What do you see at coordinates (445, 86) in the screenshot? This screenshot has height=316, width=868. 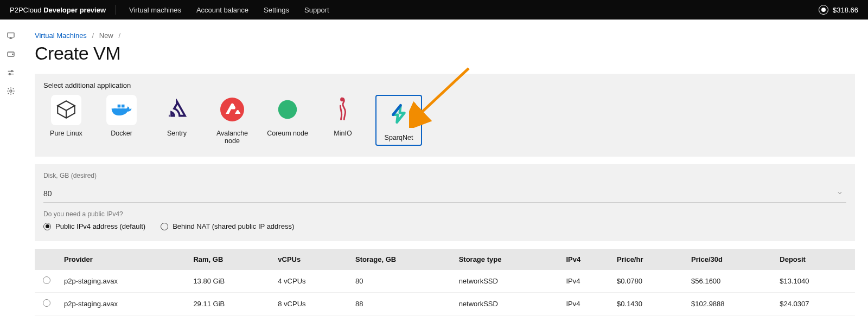 I see `apps-panel-label: Select additional application` at bounding box center [445, 86].